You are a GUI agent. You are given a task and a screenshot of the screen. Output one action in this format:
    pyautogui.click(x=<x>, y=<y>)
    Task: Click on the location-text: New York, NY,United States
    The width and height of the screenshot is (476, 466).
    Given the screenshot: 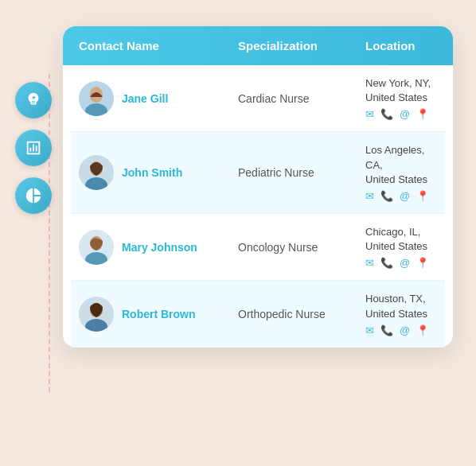 What is the action you would take?
    pyautogui.click(x=401, y=91)
    